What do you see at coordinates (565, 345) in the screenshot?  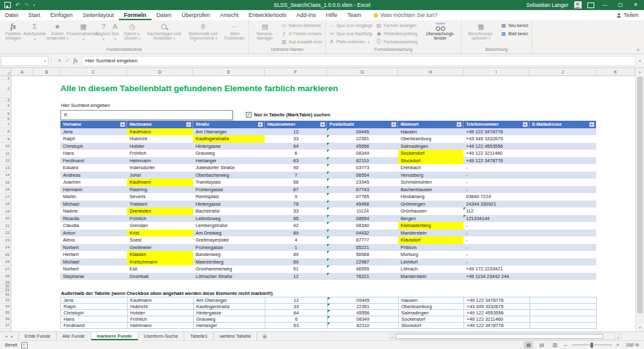 I see `zoom-out-button: −` at bounding box center [565, 345].